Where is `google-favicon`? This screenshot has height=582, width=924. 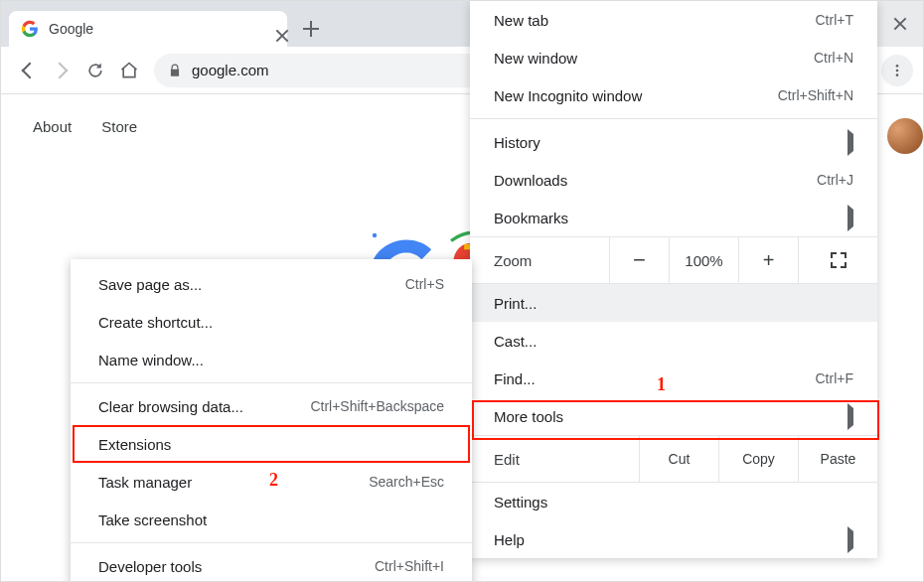
google-favicon is located at coordinates (30, 29).